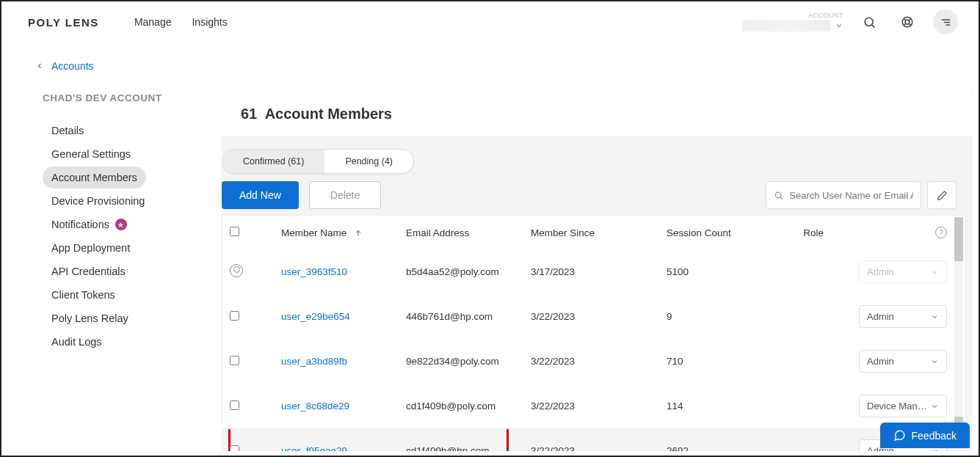  What do you see at coordinates (40, 66) in the screenshot?
I see `chevron-left-icon` at bounding box center [40, 66].